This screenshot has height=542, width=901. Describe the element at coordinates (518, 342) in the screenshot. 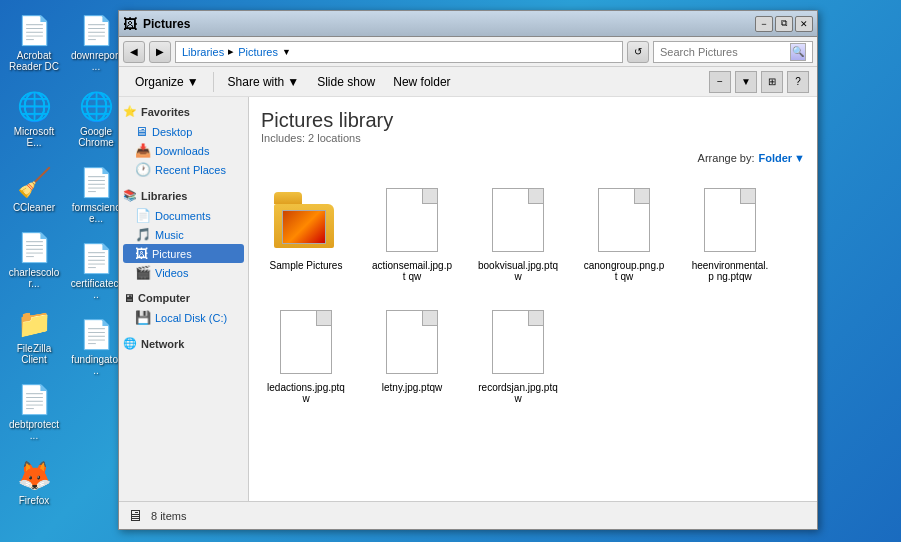

I see `file-icon-recordsjan` at that location.